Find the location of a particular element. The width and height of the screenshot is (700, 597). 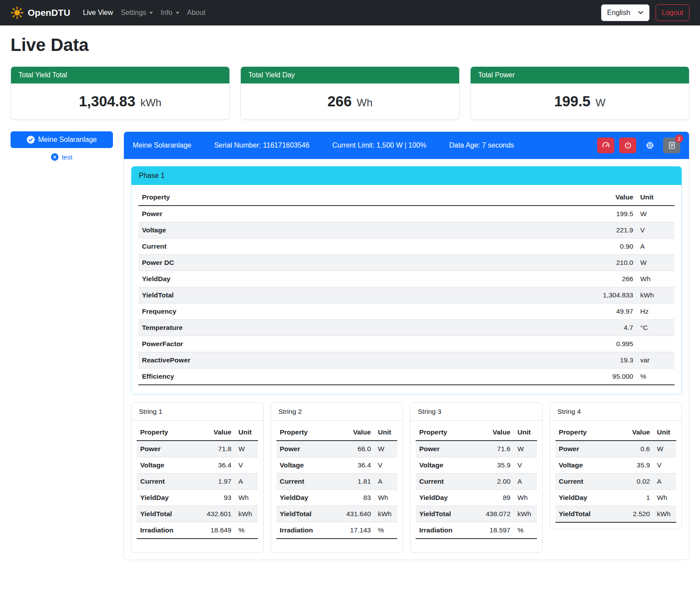

event-log-button: 2 is located at coordinates (671, 145).